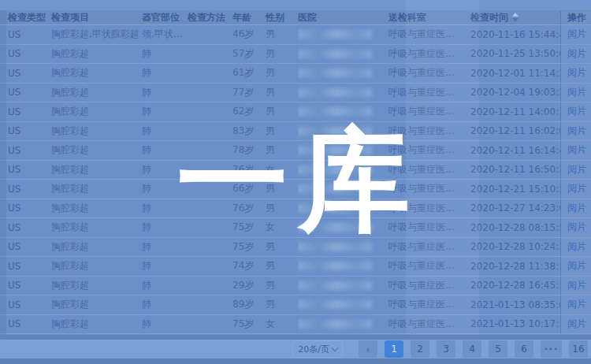 The image size is (591, 364). What do you see at coordinates (249, 93) in the screenshot?
I see `cell-age: 77岁` at bounding box center [249, 93].